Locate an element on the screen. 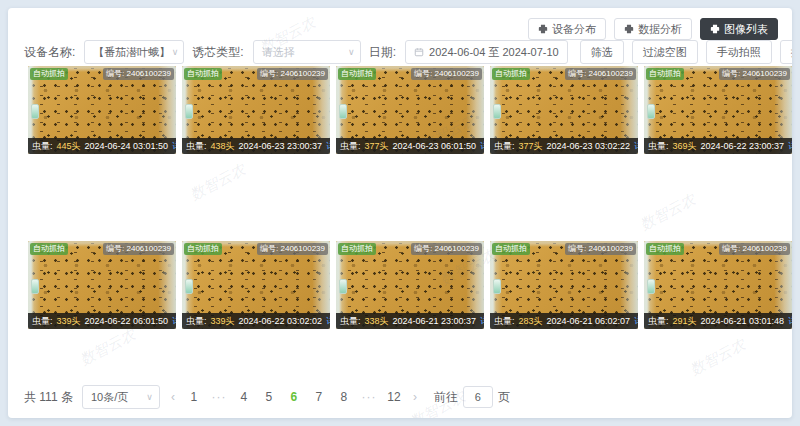 The image size is (800, 426). filter-button: 筛选 is located at coordinates (602, 52).